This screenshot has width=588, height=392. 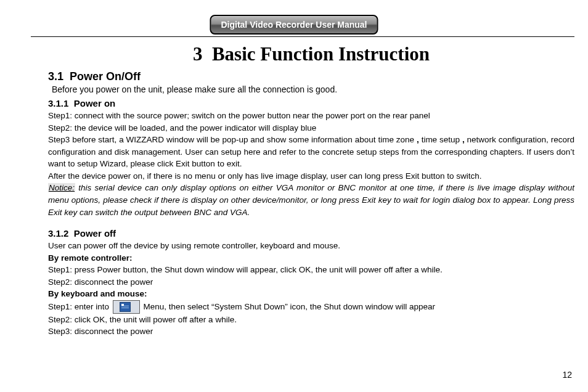 What do you see at coordinates (311, 332) in the screenshot?
I see `km-step3: Step3: disconnect the power` at bounding box center [311, 332].